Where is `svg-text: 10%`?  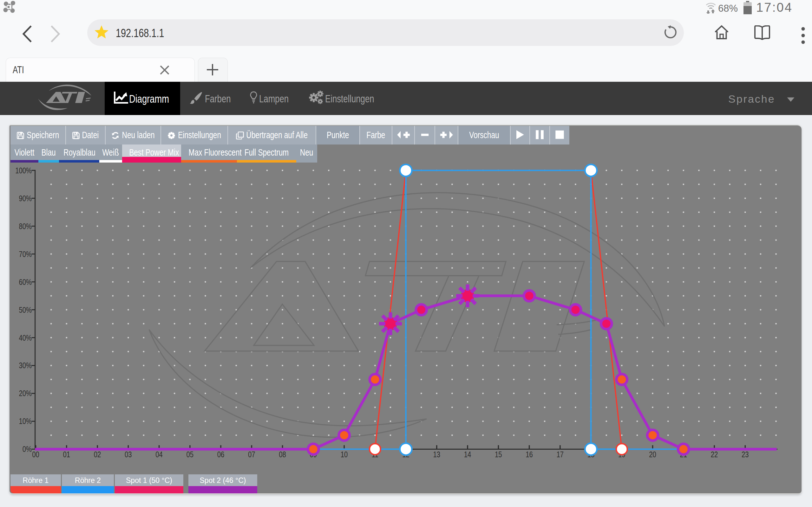
svg-text: 10% is located at coordinates (26, 421).